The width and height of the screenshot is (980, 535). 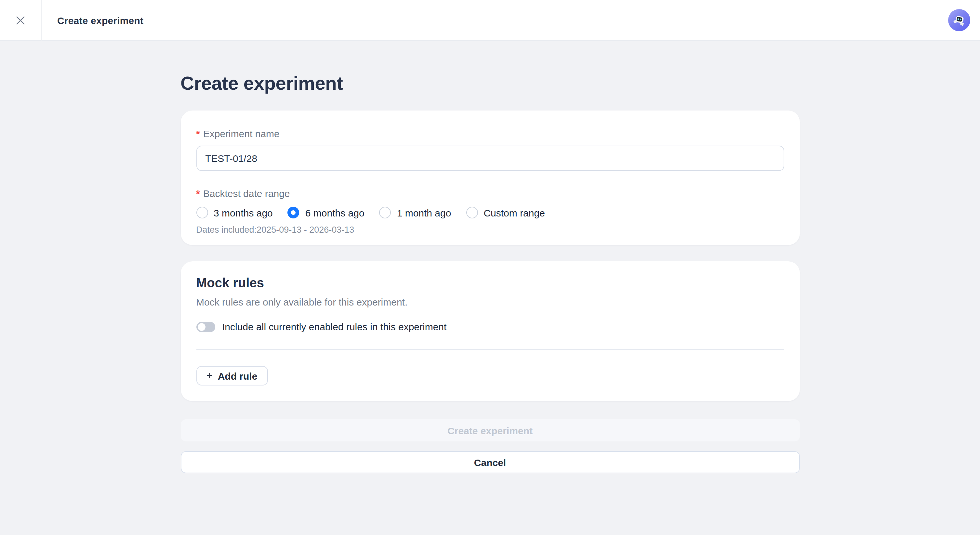 What do you see at coordinates (210, 376) in the screenshot?
I see `plus-icon: +` at bounding box center [210, 376].